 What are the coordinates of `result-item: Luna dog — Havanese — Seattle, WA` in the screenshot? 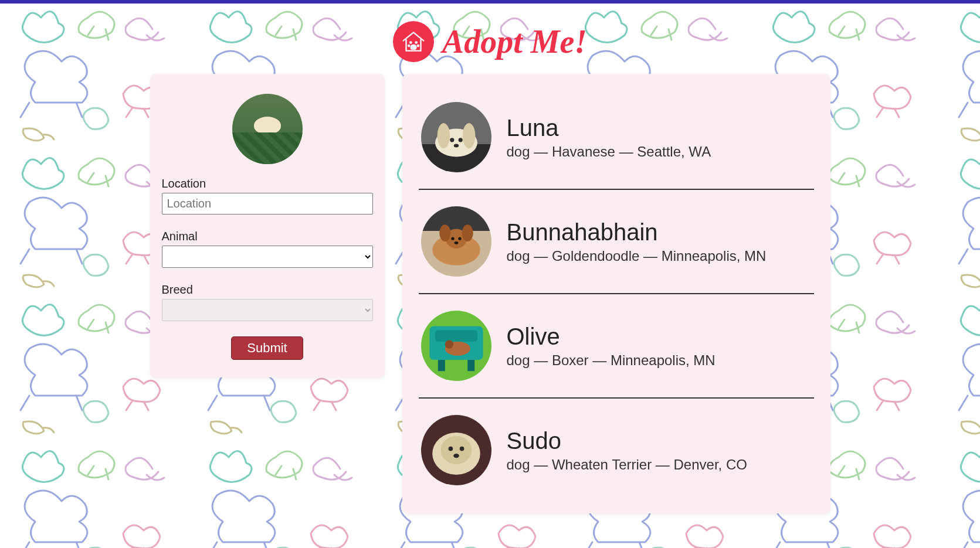 It's located at (616, 138).